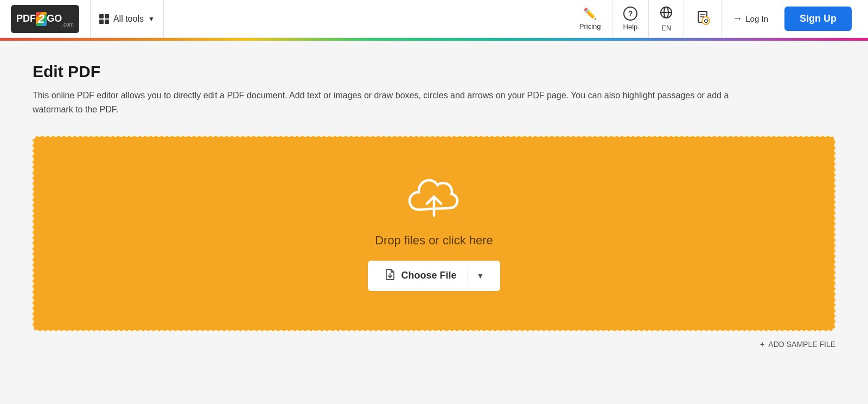  I want to click on header: PDF 2 GO .com All tools ▼ ✏️ Pricing ? H…, so click(434, 19).